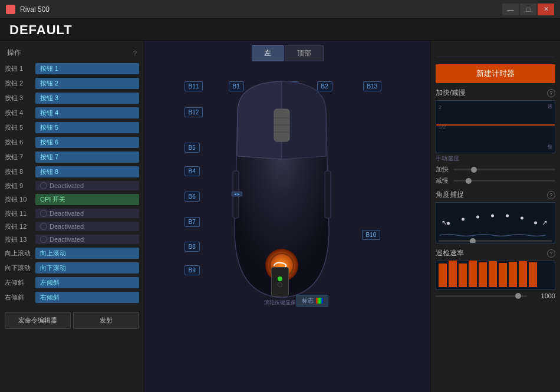  Describe the element at coordinates (87, 172) in the screenshot. I see `btn-value-btn8: 按钮 8` at that location.